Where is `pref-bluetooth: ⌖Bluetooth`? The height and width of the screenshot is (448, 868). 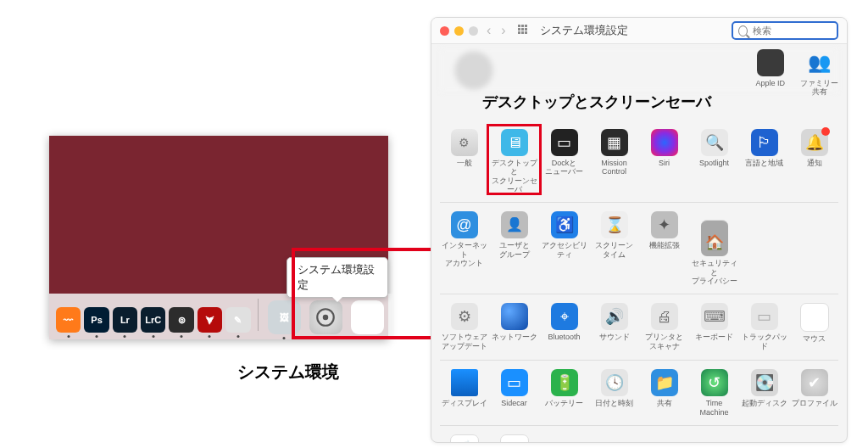 pref-bluetooth: ⌖Bluetooth is located at coordinates (565, 328).